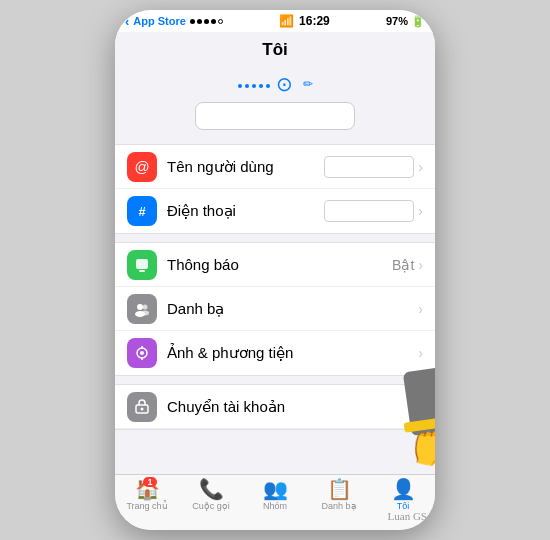  I want to click on tab-me: 👤 Tôi, so click(403, 495).